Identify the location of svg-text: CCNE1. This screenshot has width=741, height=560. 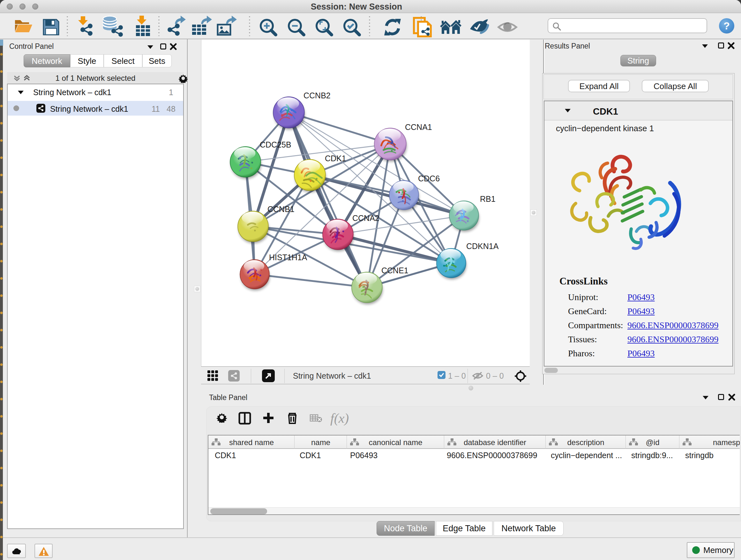
(395, 270).